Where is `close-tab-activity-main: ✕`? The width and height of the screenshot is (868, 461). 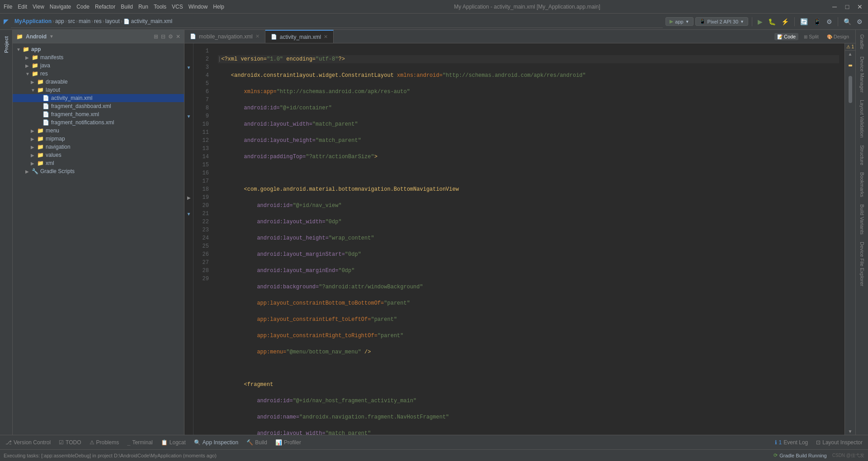
close-tab-activity-main: ✕ is located at coordinates (326, 37).